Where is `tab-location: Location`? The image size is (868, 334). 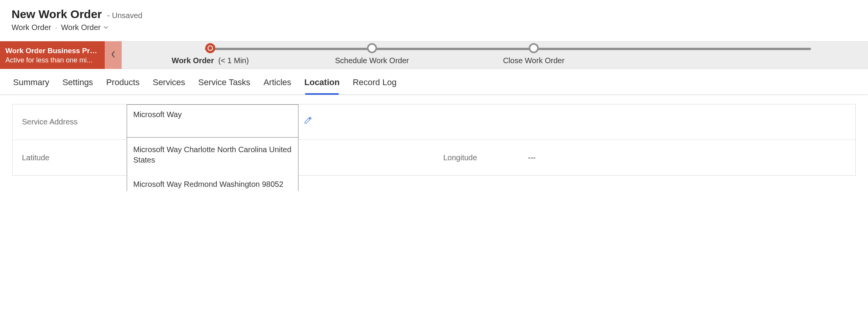
tab-location: Location is located at coordinates (322, 86).